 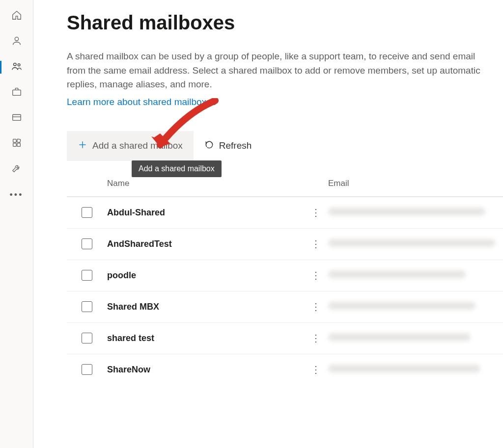 I want to click on nav-settings, so click(x=17, y=169).